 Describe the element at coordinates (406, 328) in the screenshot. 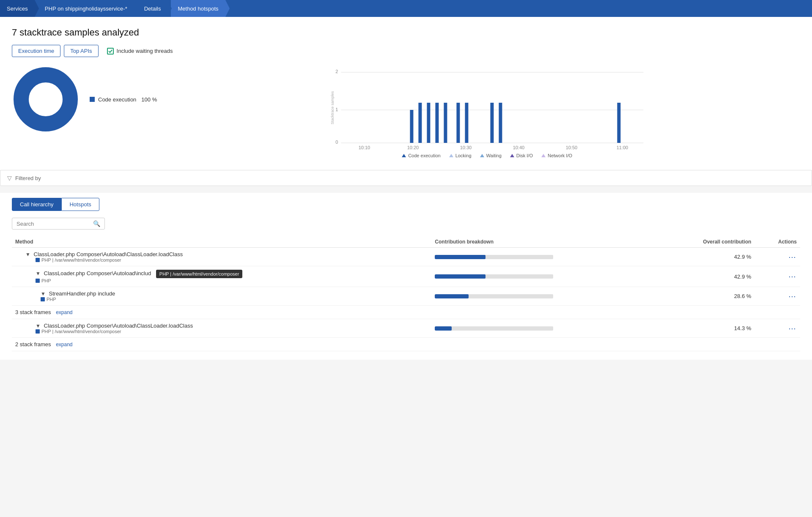

I see `table-row: ▼ ClassLoader.php Composer\Autoload\Clas…` at that location.